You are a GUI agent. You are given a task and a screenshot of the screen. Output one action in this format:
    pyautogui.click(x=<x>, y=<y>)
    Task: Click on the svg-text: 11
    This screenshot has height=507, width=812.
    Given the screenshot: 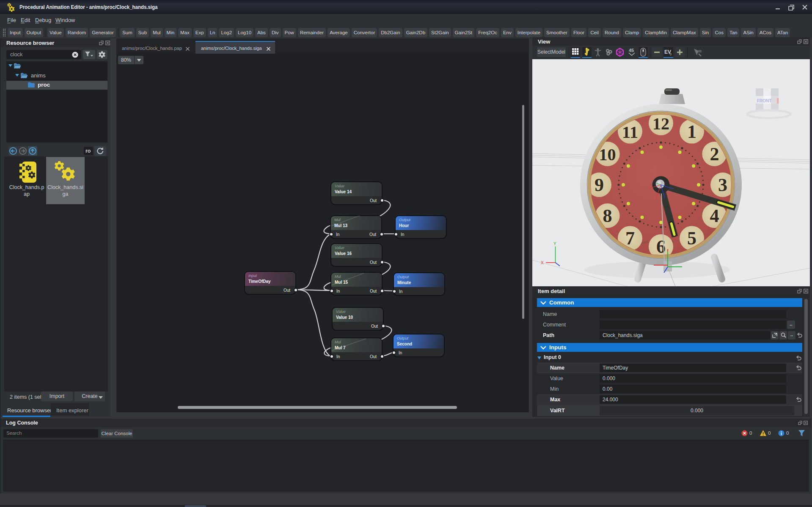 What is the action you would take?
    pyautogui.click(x=630, y=132)
    